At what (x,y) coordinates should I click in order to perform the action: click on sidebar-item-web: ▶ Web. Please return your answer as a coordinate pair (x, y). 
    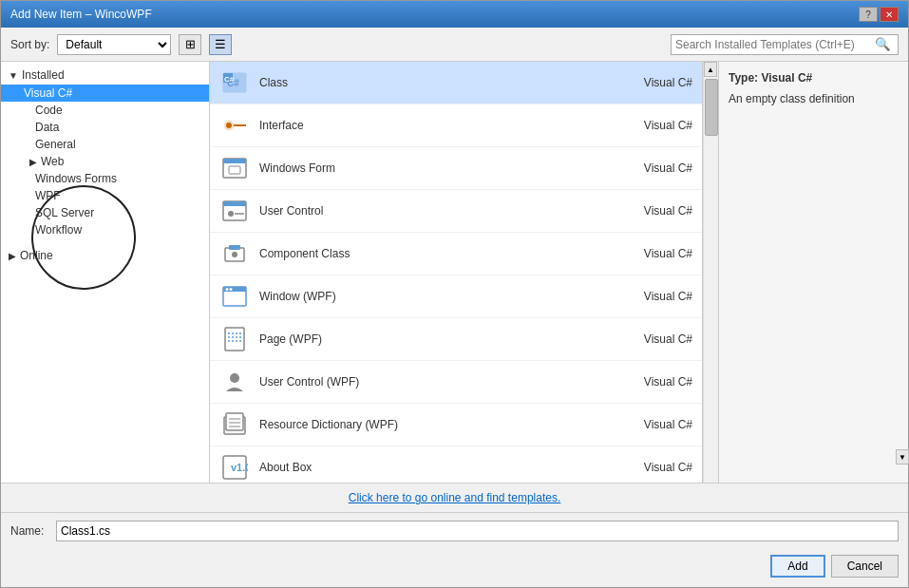
    Looking at the image, I should click on (104, 161).